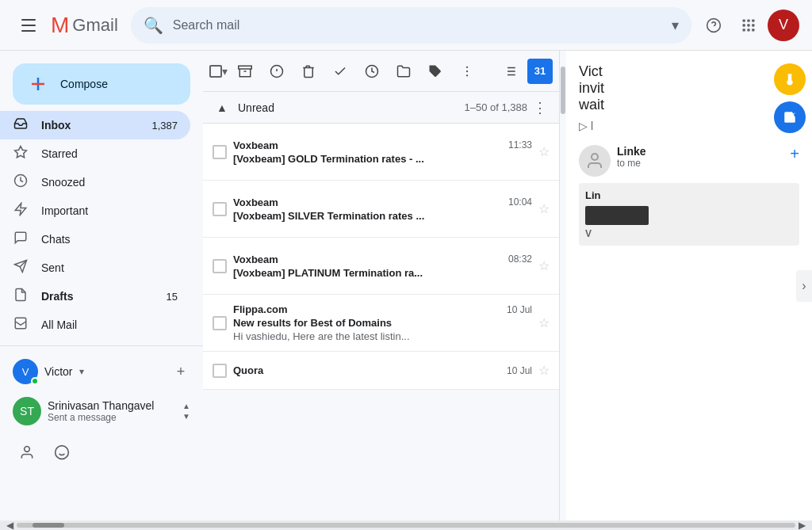  What do you see at coordinates (406, 525) in the screenshot?
I see `horizontal-scrollbar-track` at bounding box center [406, 525].